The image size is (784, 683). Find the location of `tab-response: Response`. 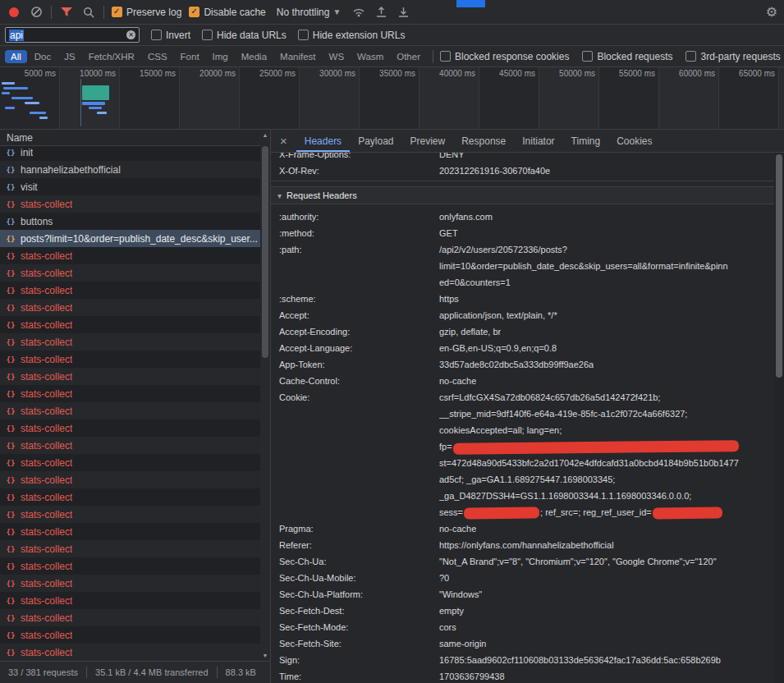

tab-response: Response is located at coordinates (484, 141).